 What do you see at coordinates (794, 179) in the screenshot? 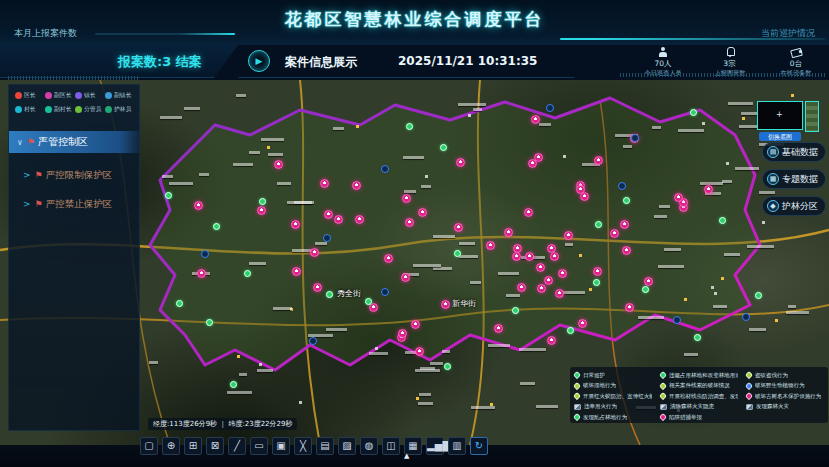
I see `thematic-data-button: ▦专题数据` at bounding box center [794, 179].